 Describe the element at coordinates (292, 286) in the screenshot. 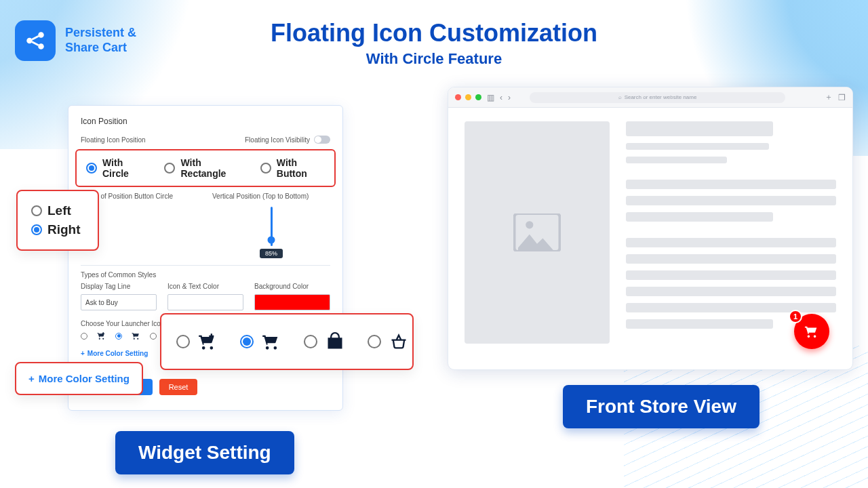

I see `bg-color-label: Background Color` at that location.